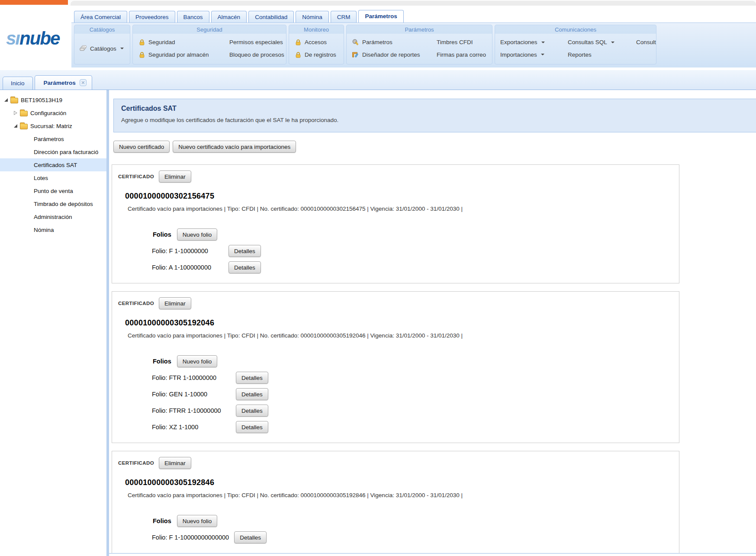 This screenshot has width=756, height=556. What do you see at coordinates (102, 29) in the screenshot?
I see `ribbon-group-title: Catálogos` at bounding box center [102, 29].